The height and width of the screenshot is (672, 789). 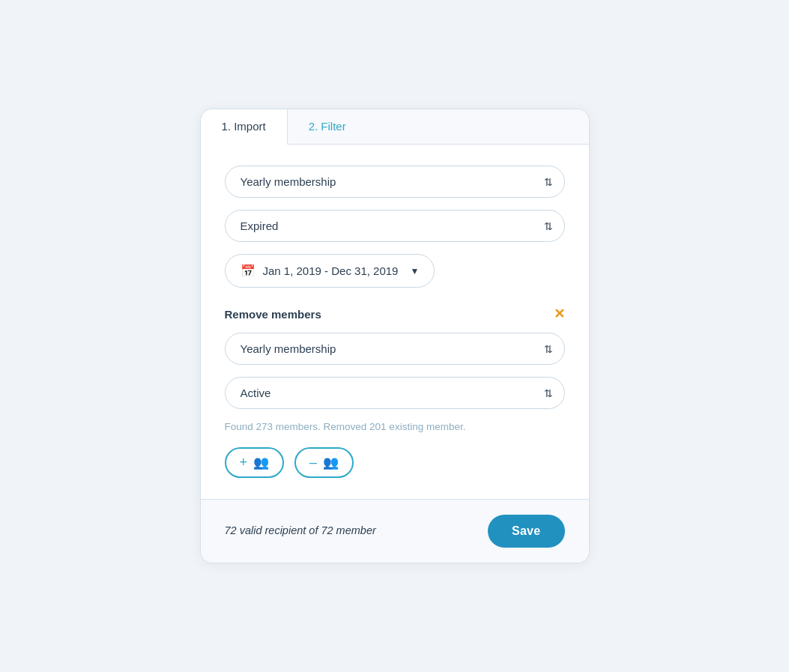 What do you see at coordinates (313, 463) in the screenshot?
I see `minus-icon: –` at bounding box center [313, 463].